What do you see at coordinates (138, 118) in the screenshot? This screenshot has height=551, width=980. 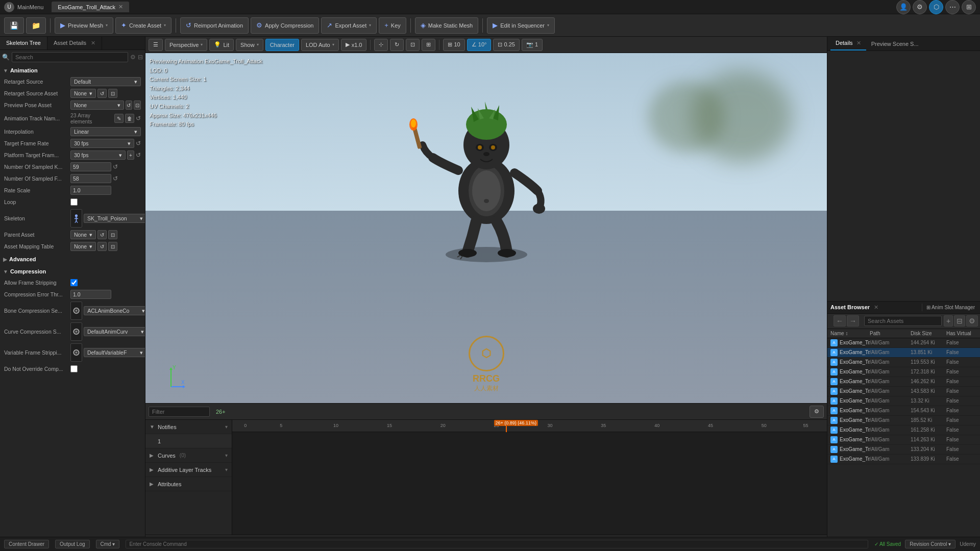 I see `anim-track-reset-btn: ↺` at bounding box center [138, 118].